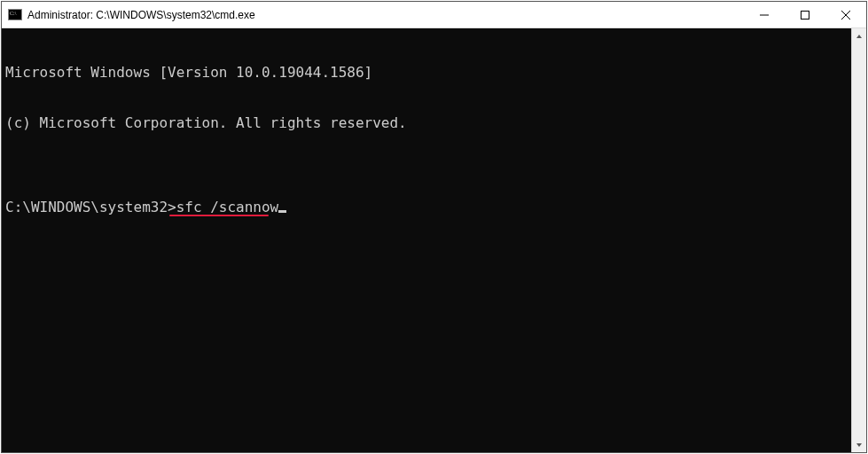 The width and height of the screenshot is (868, 454). I want to click on prompt-line: C:\WINDOWS\system32>sfc /scannow, so click(426, 207).